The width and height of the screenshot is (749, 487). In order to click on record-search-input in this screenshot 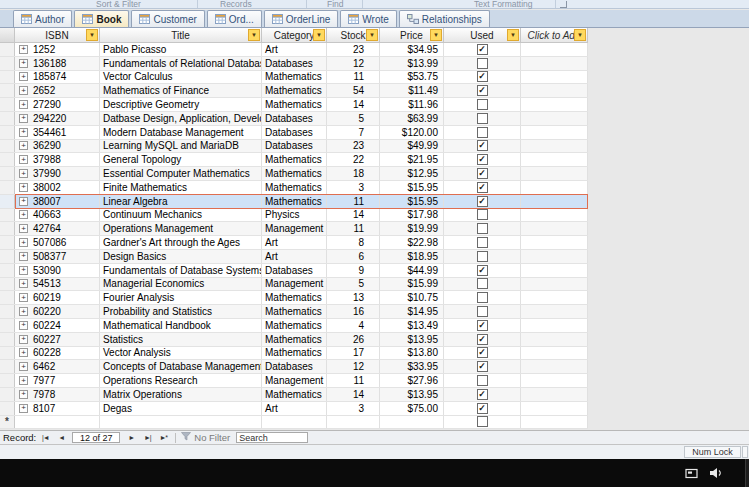, I will do `click(272, 438)`.